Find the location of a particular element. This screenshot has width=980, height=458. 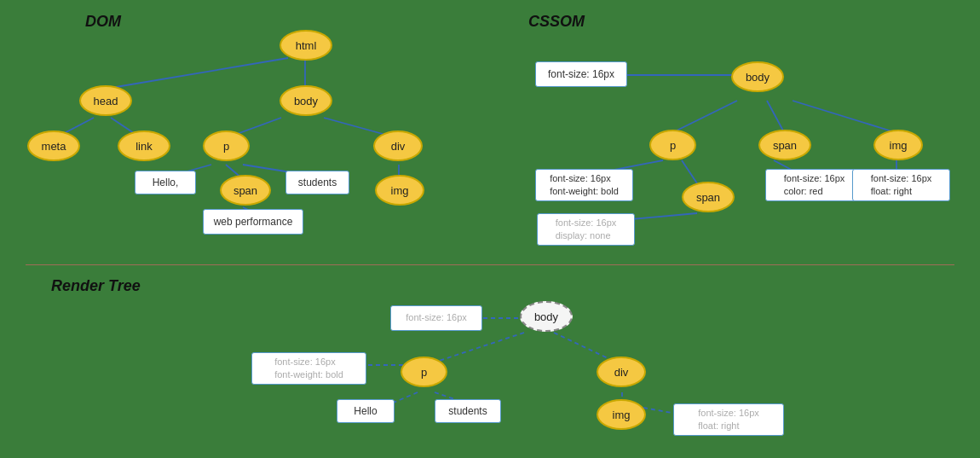

render-p-rect: font-size: 16px font-weight: bold is located at coordinates (308, 368).